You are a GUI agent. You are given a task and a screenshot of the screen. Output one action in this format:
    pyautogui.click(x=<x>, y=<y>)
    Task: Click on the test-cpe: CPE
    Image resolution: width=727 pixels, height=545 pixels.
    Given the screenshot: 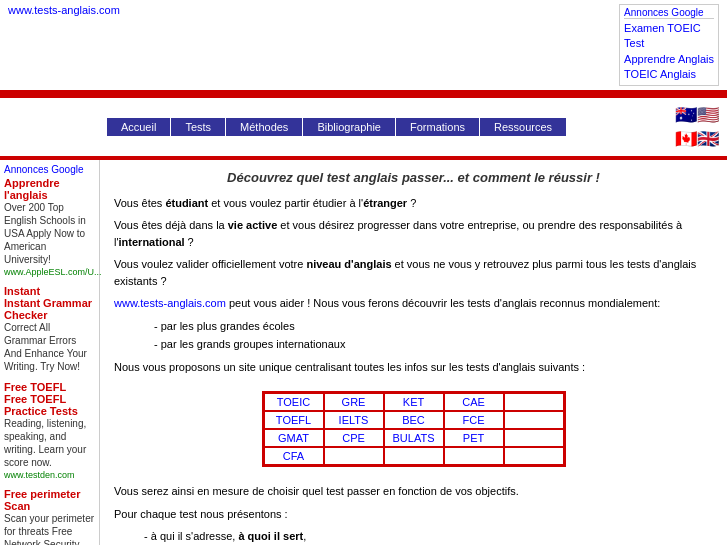 What is the action you would take?
    pyautogui.click(x=354, y=438)
    